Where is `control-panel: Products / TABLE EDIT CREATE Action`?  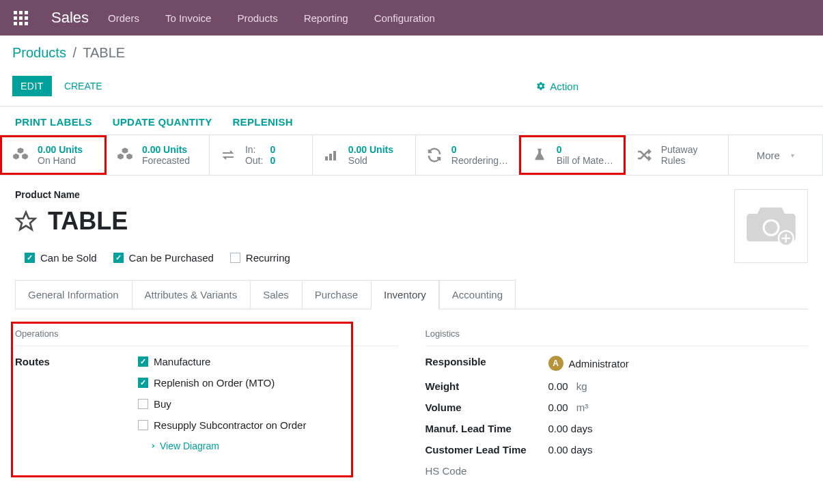
control-panel: Products / TABLE EDIT CREATE Action is located at coordinates (411, 71).